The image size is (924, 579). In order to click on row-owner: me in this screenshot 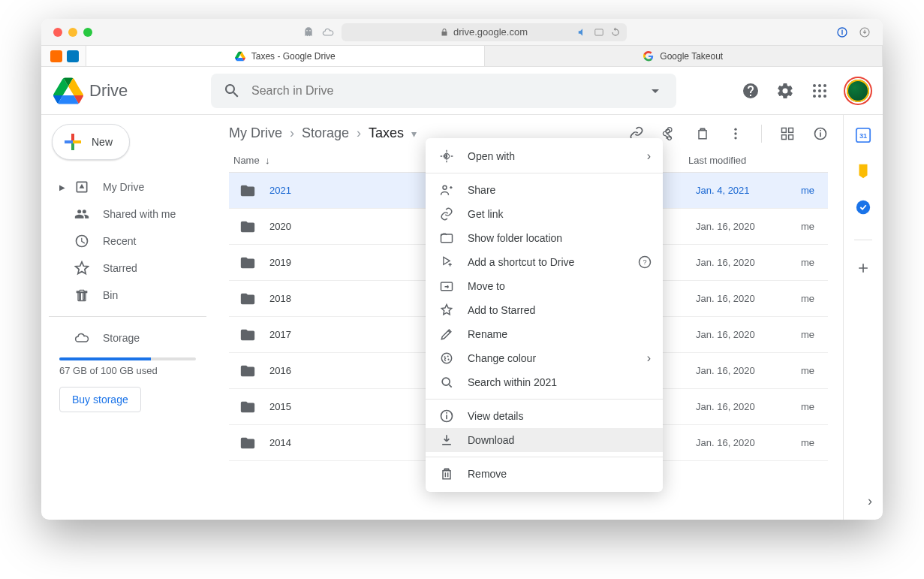, I will do `click(814, 263)`.